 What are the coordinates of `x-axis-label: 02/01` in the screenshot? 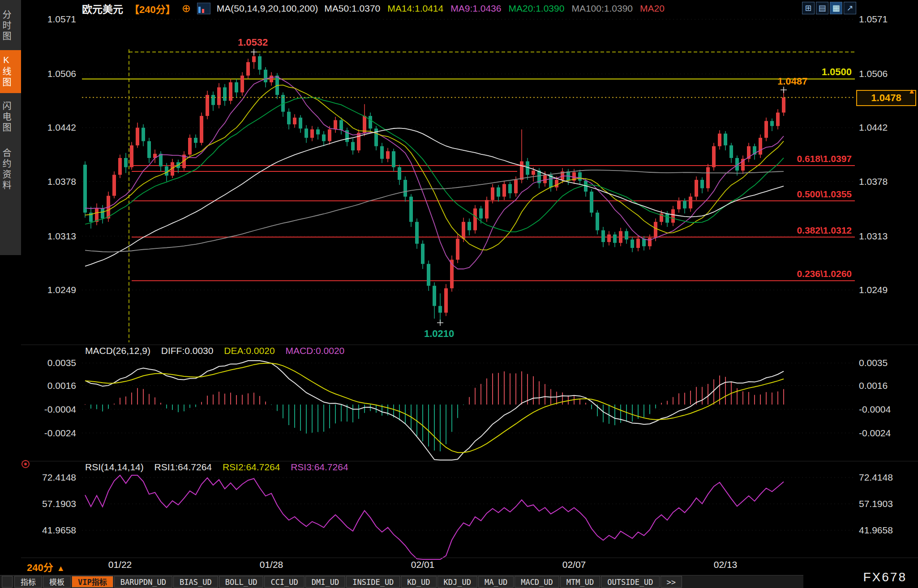 It's located at (423, 565).